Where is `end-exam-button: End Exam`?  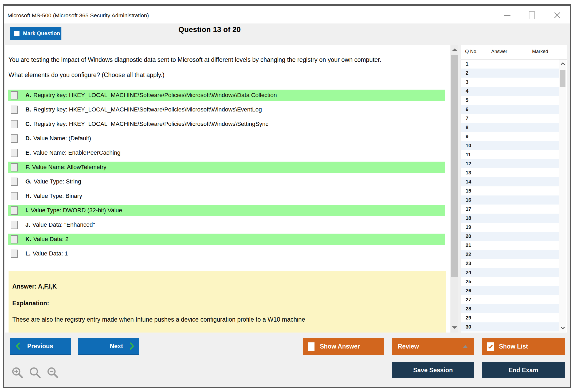
end-exam-button: End Exam is located at coordinates (523, 370).